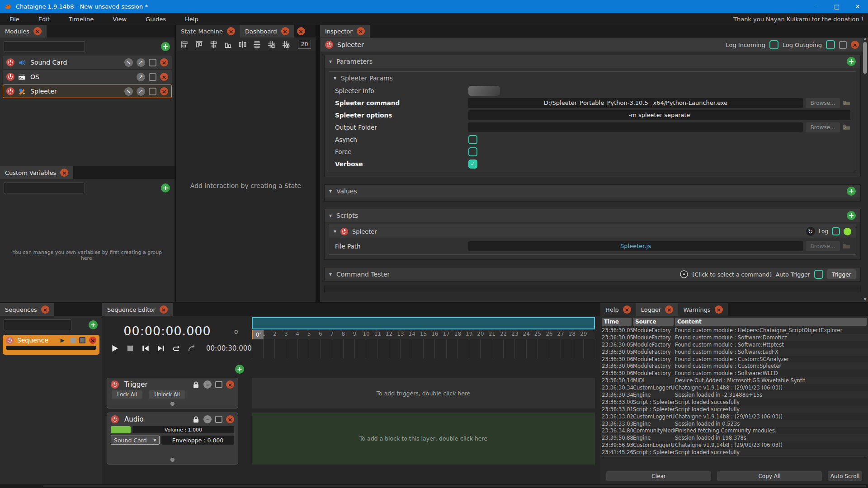 The image size is (868, 488). I want to click on audio-lane: To add a block to this layer, double-cli…, so click(423, 438).